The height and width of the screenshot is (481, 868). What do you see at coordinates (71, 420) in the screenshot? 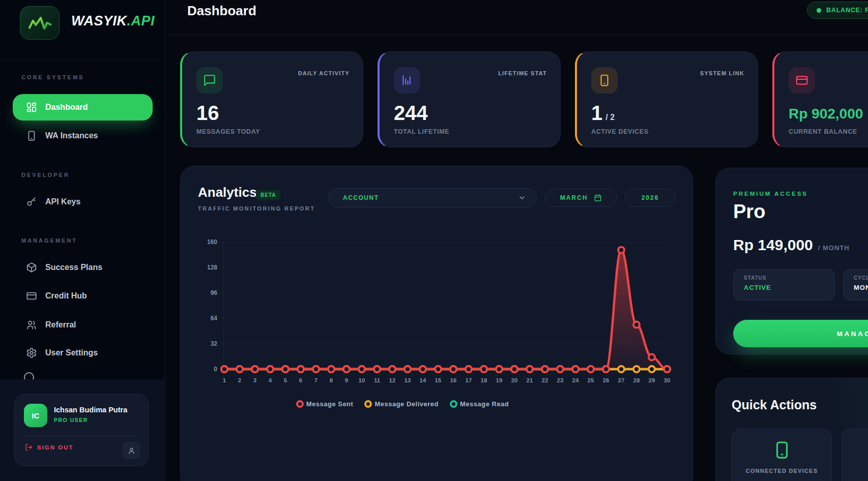
I see `profile-role-badge: PRO USER` at bounding box center [71, 420].